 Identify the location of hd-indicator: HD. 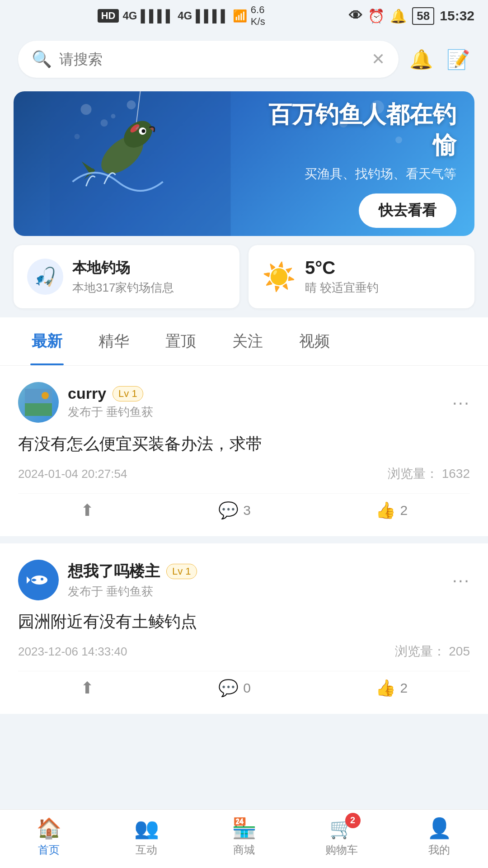
(108, 16).